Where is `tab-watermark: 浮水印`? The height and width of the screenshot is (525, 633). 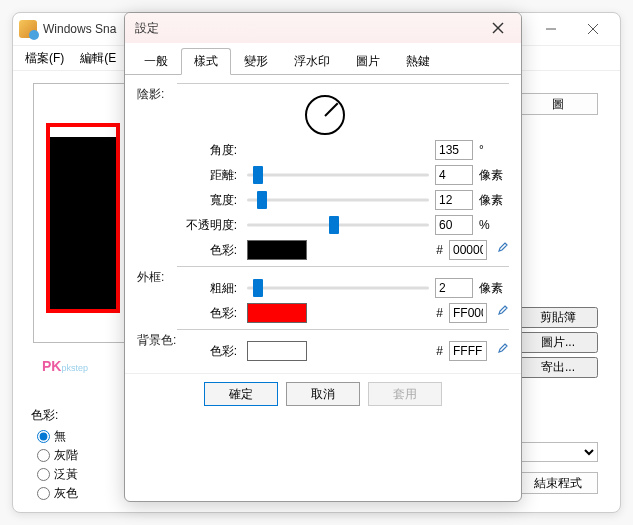 tab-watermark: 浮水印 is located at coordinates (312, 62).